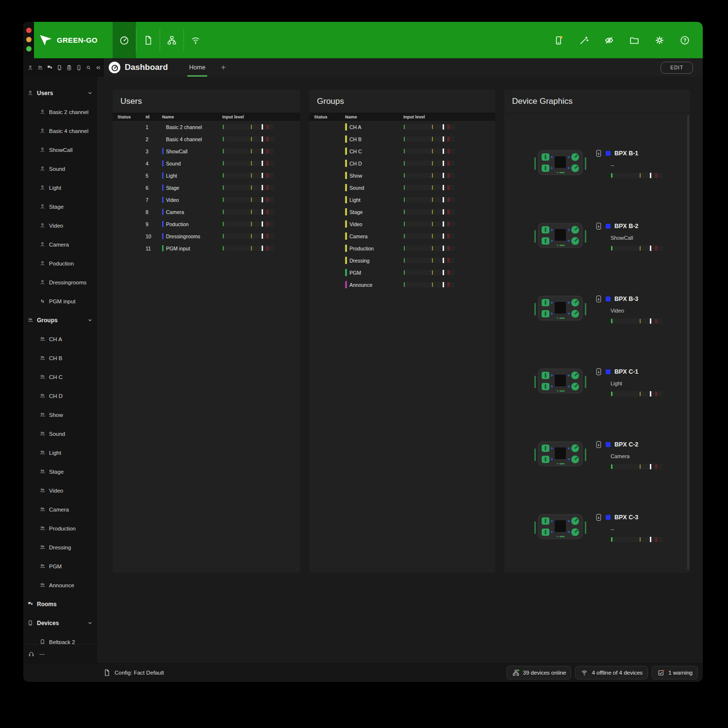  What do you see at coordinates (148, 40) in the screenshot?
I see `nav-file-button` at bounding box center [148, 40].